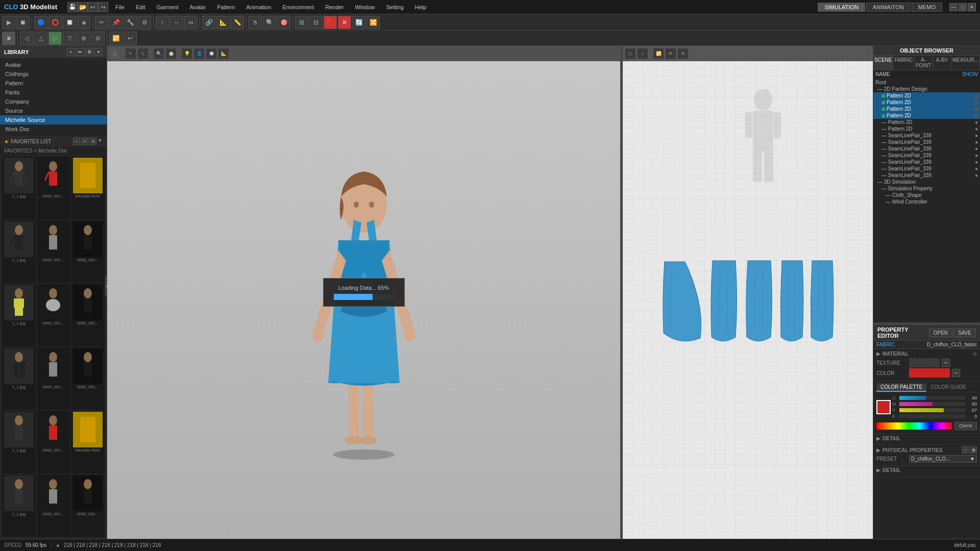 Image resolution: width=980 pixels, height=551 pixels. What do you see at coordinates (927, 162) in the screenshot?
I see `tree-seam-5: — SeamLinePair_339●` at bounding box center [927, 162].